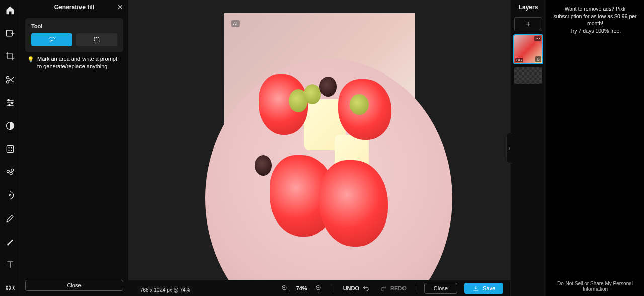  I want to click on layers-panel: Layers + ⋯ BG, so click(528, 148).